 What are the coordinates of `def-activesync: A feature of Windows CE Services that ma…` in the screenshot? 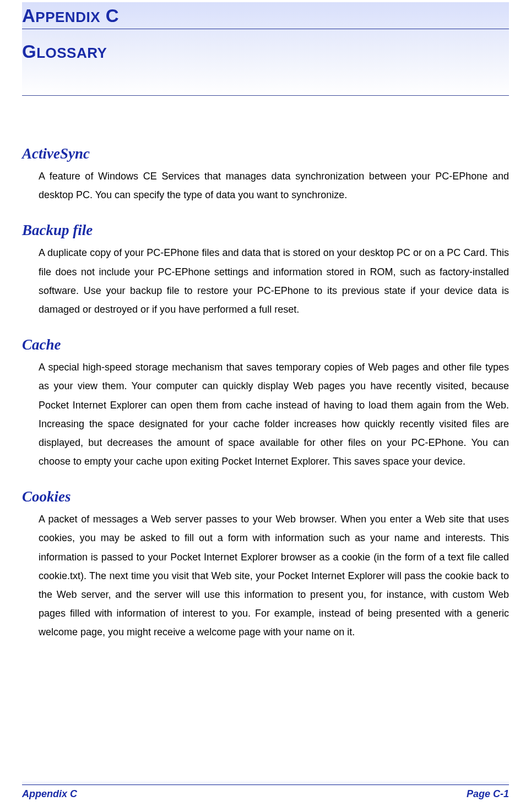 It's located at (266, 186).